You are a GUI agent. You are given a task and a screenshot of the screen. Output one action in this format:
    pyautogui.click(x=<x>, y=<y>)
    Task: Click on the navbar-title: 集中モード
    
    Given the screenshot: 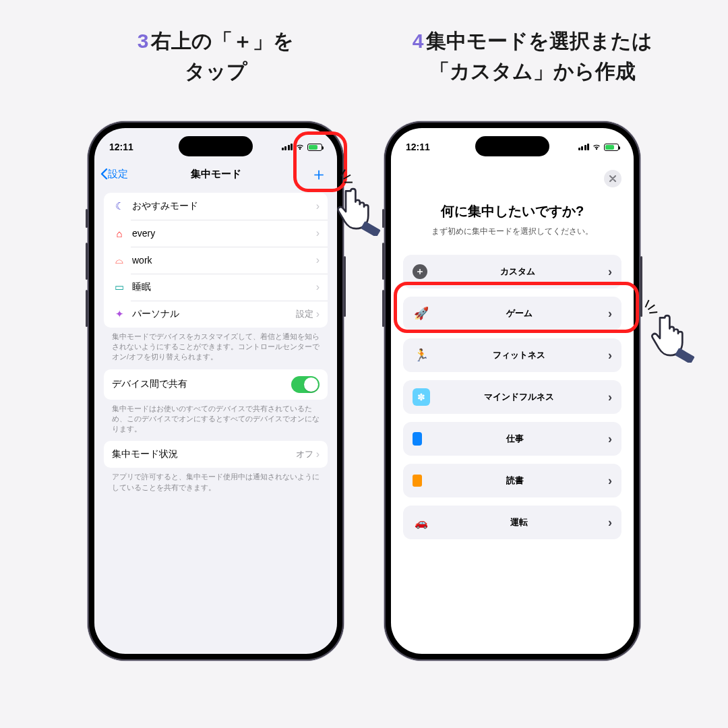 What is the action you would take?
    pyautogui.click(x=216, y=174)
    